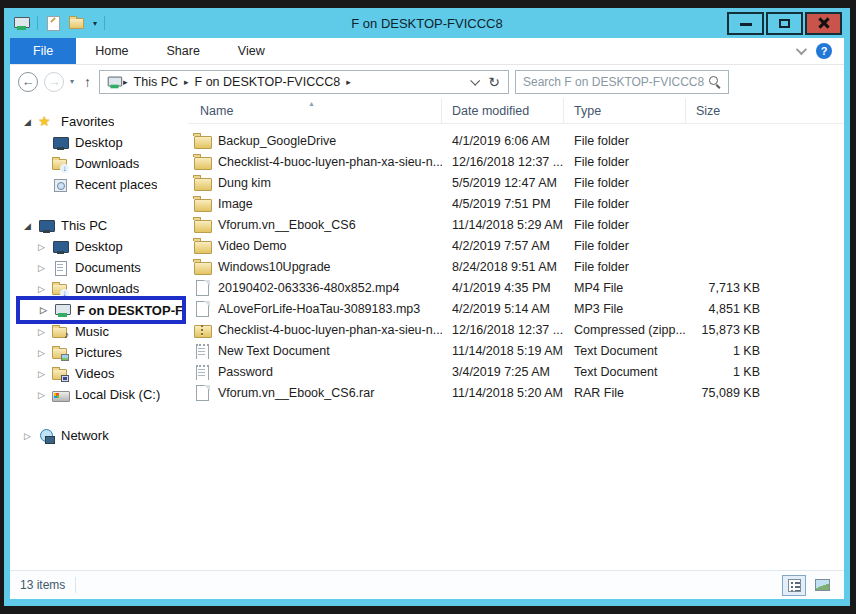  What do you see at coordinates (99, 142) in the screenshot?
I see `sidebar-item-desktop: Desktop` at bounding box center [99, 142].